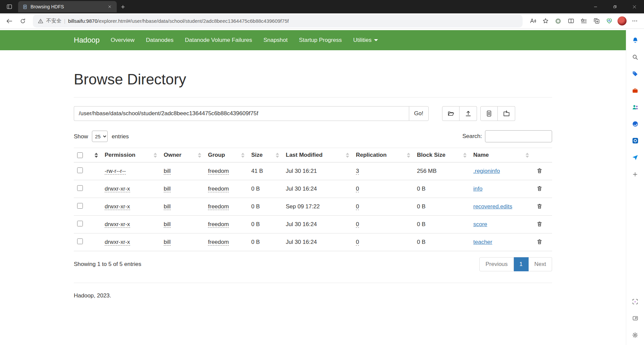 The height and width of the screenshot is (345, 644). Describe the element at coordinates (540, 264) in the screenshot. I see `pagination-next: Next` at that location.